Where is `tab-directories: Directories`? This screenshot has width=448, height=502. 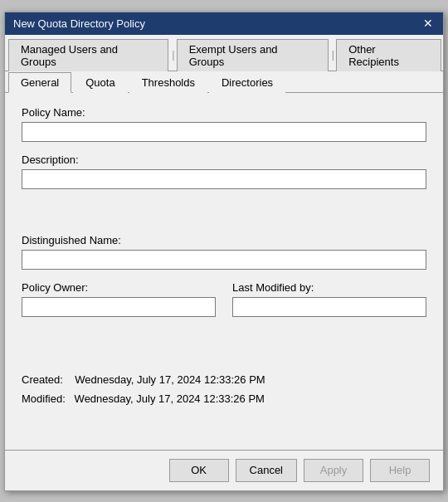 tab-directories: Directories is located at coordinates (247, 83).